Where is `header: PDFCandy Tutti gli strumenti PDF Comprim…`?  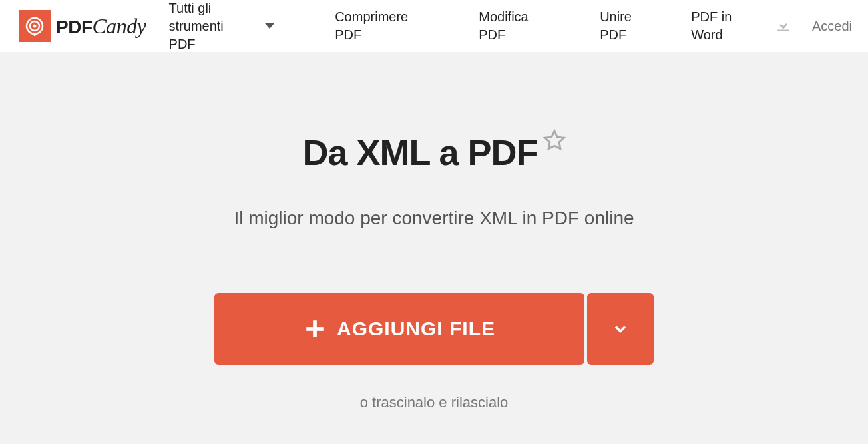 header: PDFCandy Tutti gli strumenti PDF Comprim… is located at coordinates (434, 26).